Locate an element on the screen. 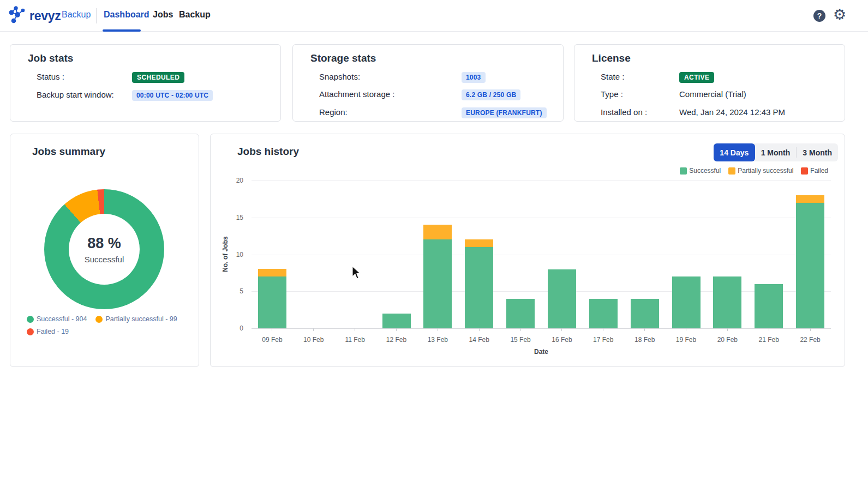 The height and width of the screenshot is (493, 868). storage-stats-card: Storage stats Snapshots: 1003 Attachment… is located at coordinates (428, 83).